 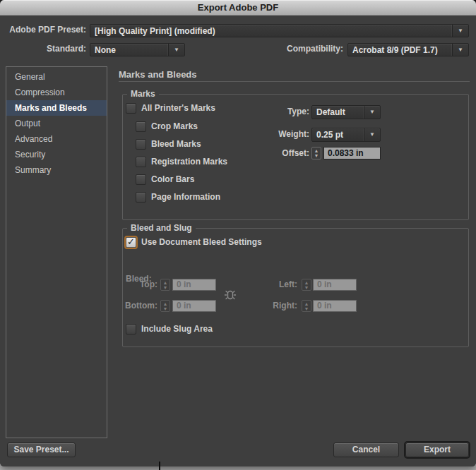 I want to click on bleed-bottom-stepper: ▲ ▼, so click(x=165, y=306).